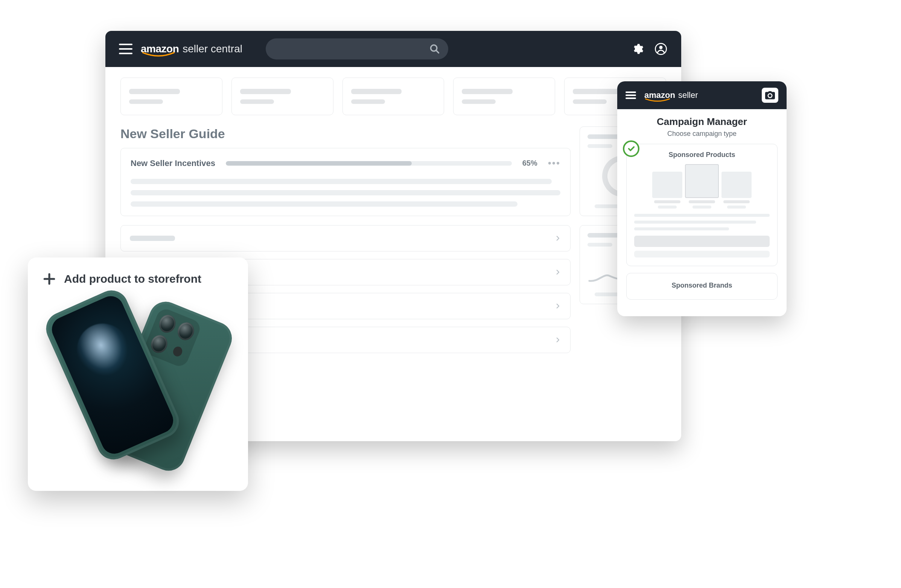  What do you see at coordinates (702, 134) in the screenshot?
I see `campaign-manager-subtitle: Choose campaign type` at bounding box center [702, 134].